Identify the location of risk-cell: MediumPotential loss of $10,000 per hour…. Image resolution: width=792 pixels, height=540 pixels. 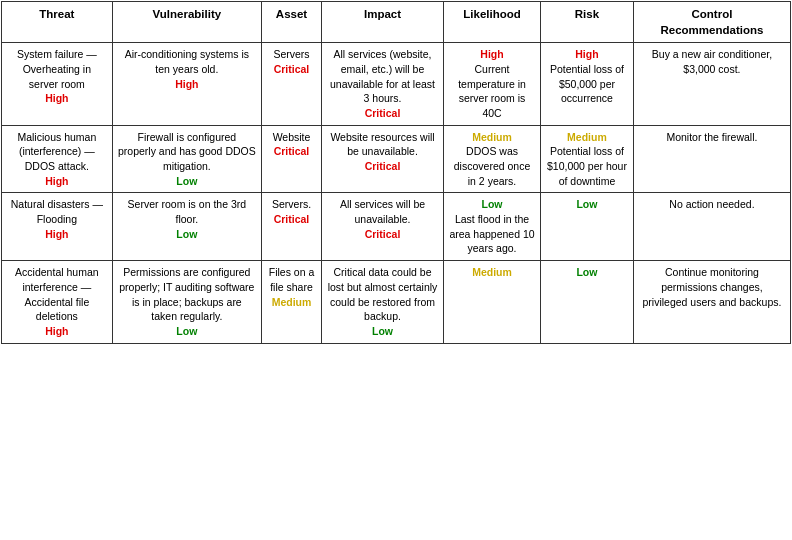
(588, 159).